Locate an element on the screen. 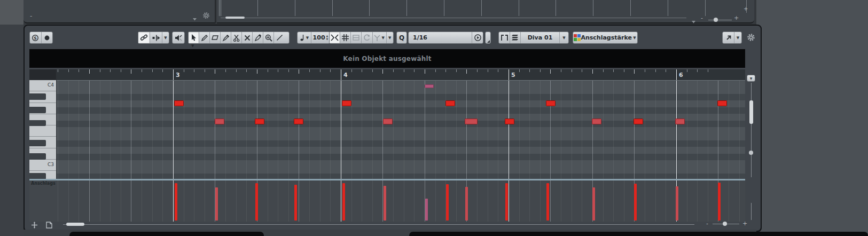  link-projekt-cursor-button is located at coordinates (144, 37).